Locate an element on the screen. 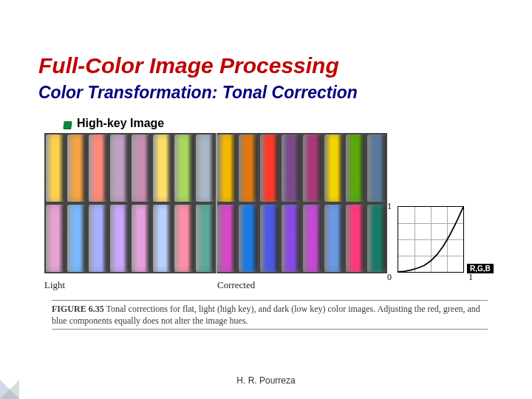  curve-axis-y-max: 1 is located at coordinates (389, 207).